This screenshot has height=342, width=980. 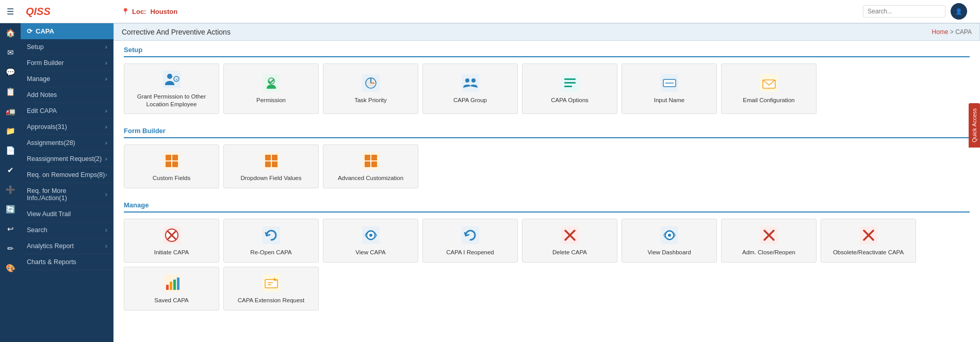 I want to click on capa-extension-icon, so click(x=271, y=283).